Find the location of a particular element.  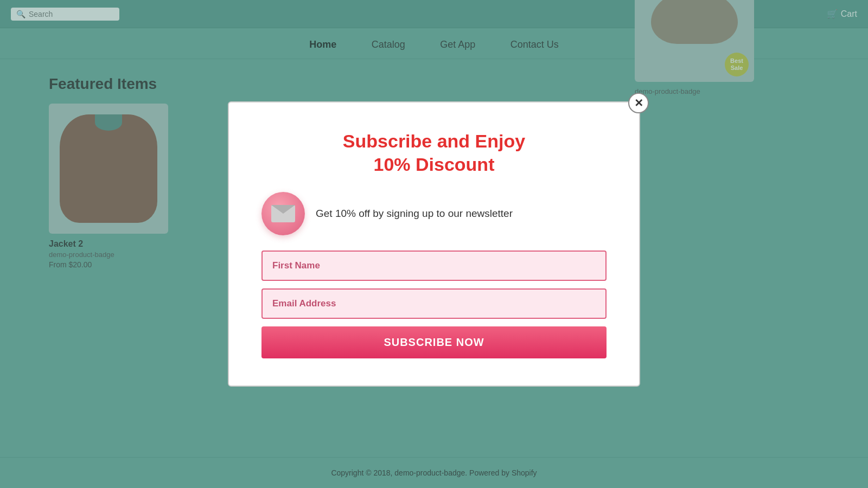

modal-close-button: ✕ is located at coordinates (639, 103).